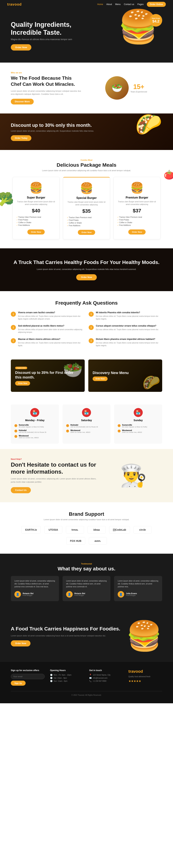 The height and width of the screenshot is (868, 173). Describe the element at coordinates (86, 160) in the screenshot. I see `package-label: Combo Meal` at that location.